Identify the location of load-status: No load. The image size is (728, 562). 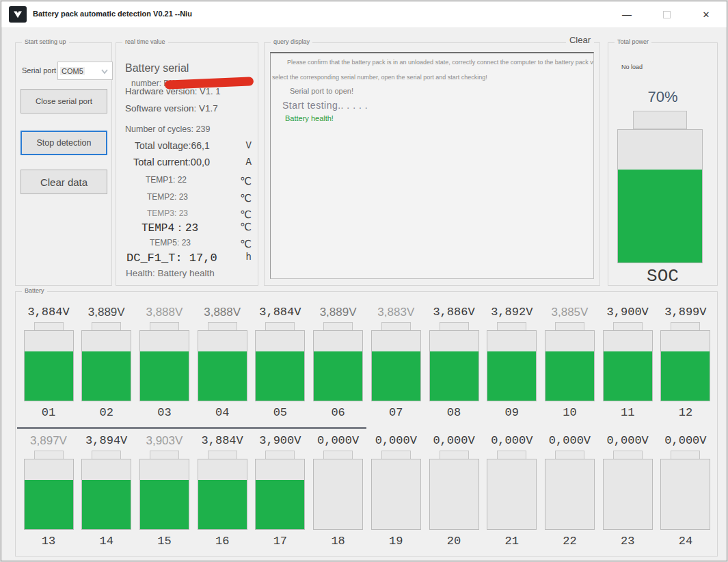
(632, 67).